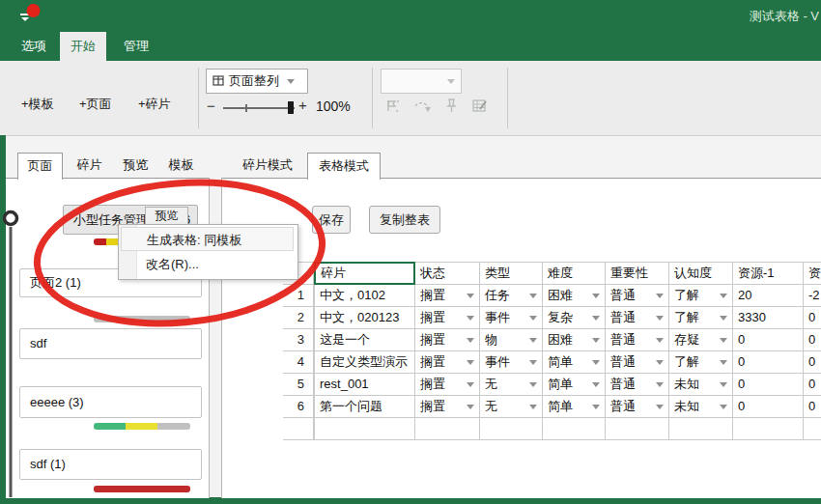 Image resolution: width=821 pixels, height=504 pixels. Describe the element at coordinates (268, 165) in the screenshot. I see `main-tab-fragment-mode: 碎片模式` at that location.